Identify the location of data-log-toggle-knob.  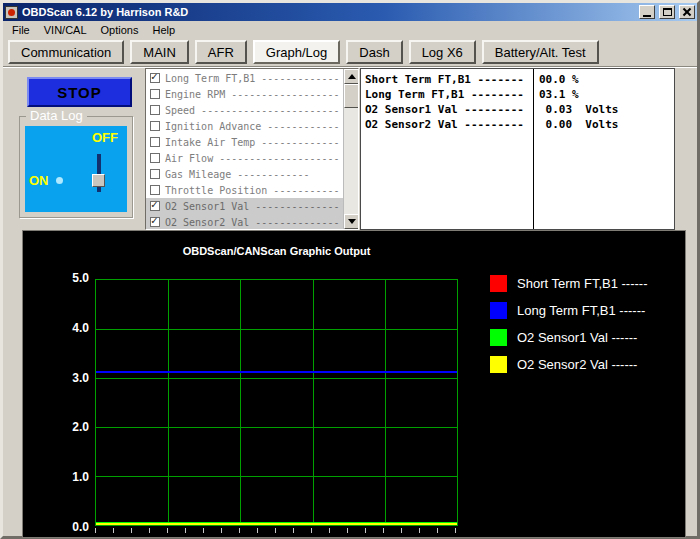
(98, 180).